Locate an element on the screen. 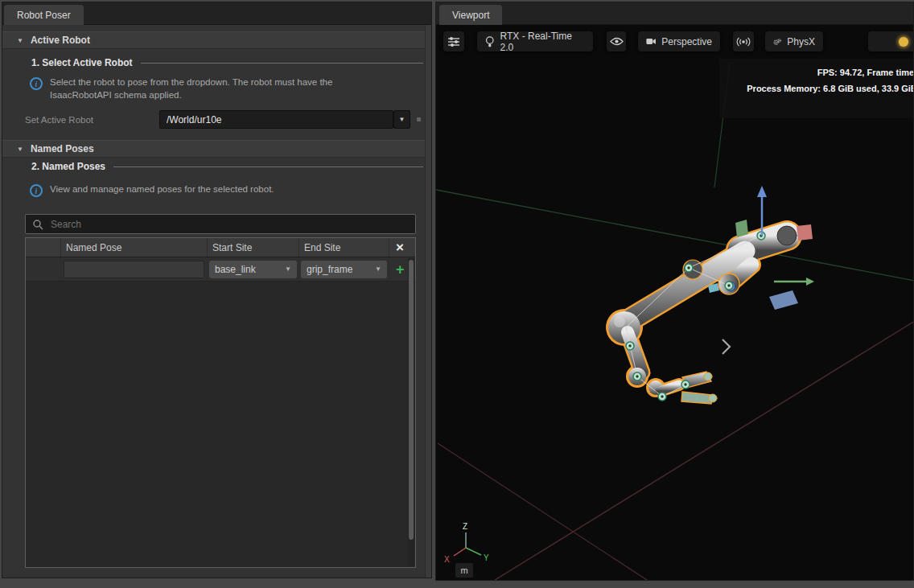  waypoint-button is located at coordinates (743, 42).